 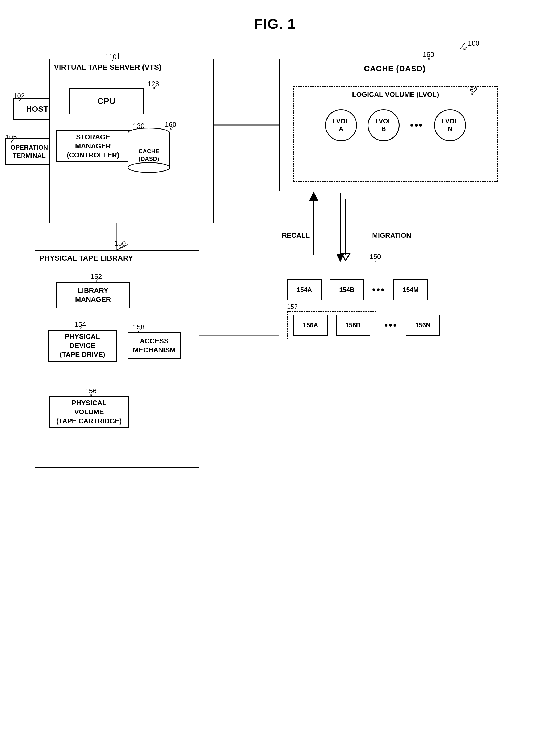 I want to click on tape-dots-2: •••, so click(x=391, y=325).